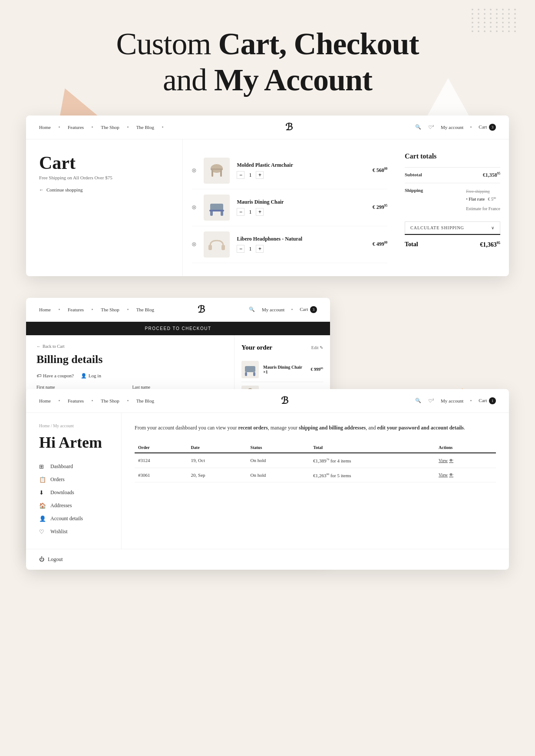 Image resolution: width=535 pixels, height=756 pixels. Describe the element at coordinates (452, 244) in the screenshot. I see `total-row: Total €1,36395` at that location.